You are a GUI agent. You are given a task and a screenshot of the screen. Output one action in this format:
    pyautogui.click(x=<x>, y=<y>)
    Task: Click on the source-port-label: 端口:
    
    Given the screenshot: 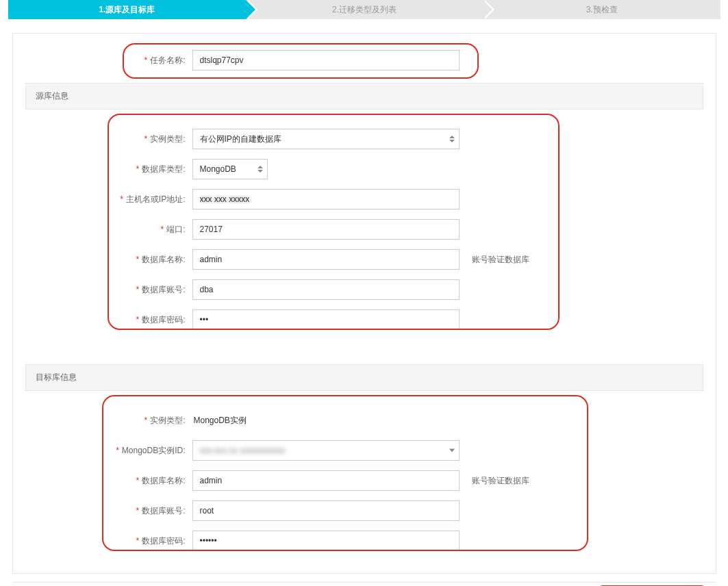 What is the action you would take?
    pyautogui.click(x=175, y=229)
    